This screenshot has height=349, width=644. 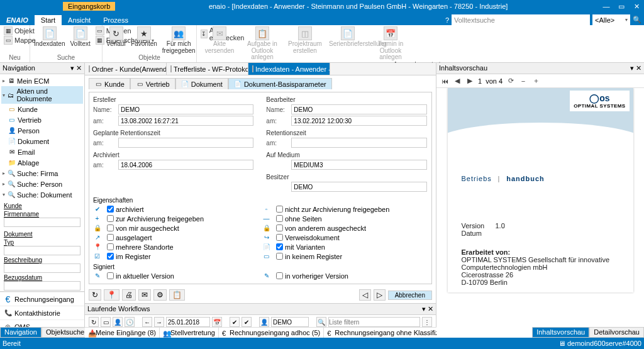 I want to click on bezugsdatum-input, so click(x=42, y=285).